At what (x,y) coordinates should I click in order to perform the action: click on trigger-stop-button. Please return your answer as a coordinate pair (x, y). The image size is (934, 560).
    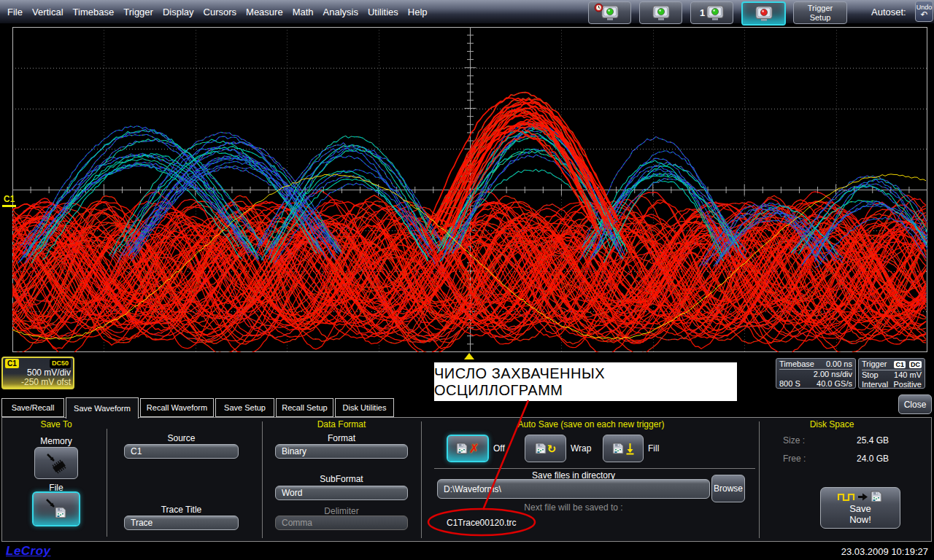
    Looking at the image, I should click on (763, 13).